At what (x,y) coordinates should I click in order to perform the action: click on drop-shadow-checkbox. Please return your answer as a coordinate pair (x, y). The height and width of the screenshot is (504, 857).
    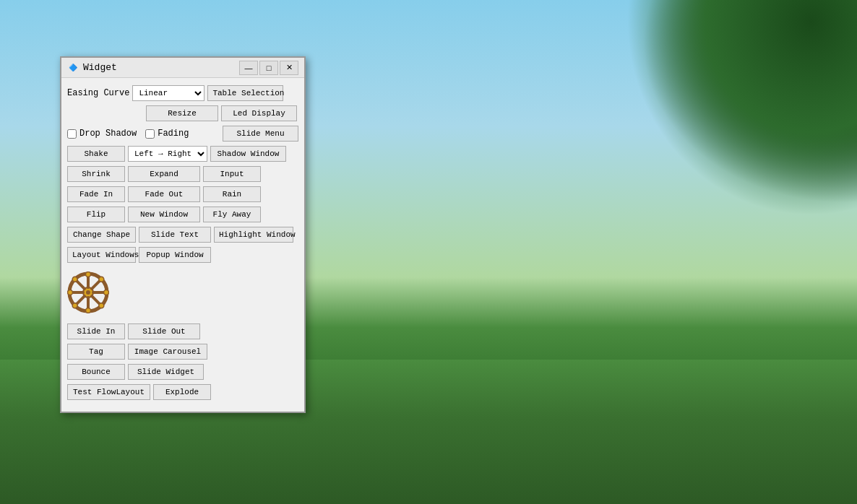
    Looking at the image, I should click on (72, 134).